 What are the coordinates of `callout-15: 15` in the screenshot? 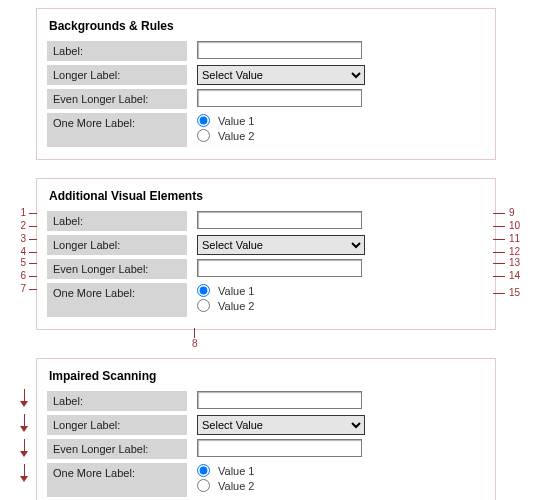 It's located at (511, 293).